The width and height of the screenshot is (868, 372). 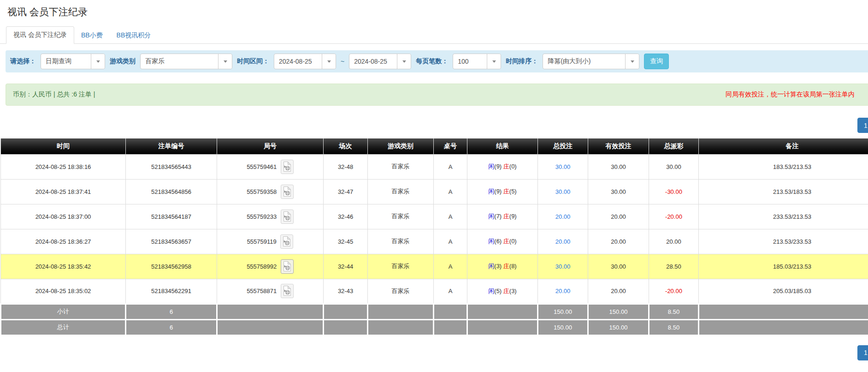 What do you see at coordinates (262, 267) in the screenshot?
I see `round-number: 555758992` at bounding box center [262, 267].